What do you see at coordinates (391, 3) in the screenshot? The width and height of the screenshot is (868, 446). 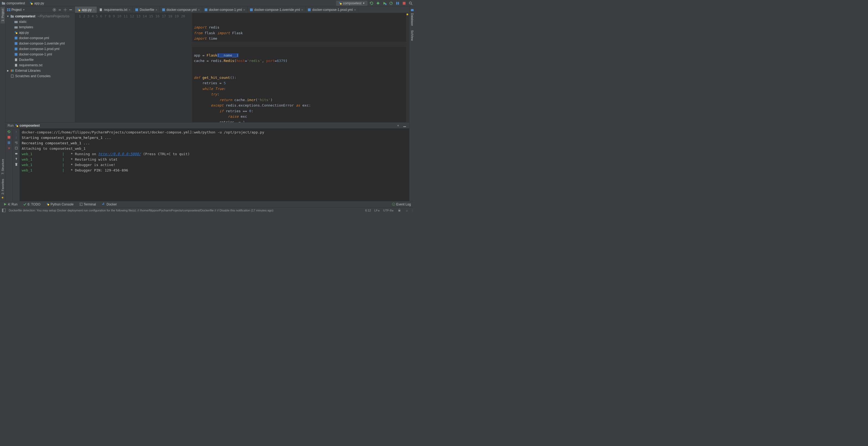 I see `profile-icon` at bounding box center [391, 3].